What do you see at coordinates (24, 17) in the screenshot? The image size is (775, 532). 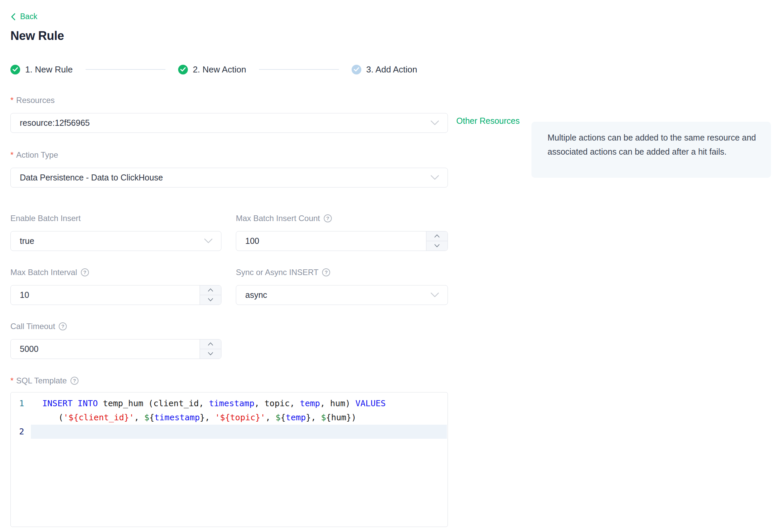 I see `back-button: Back` at bounding box center [24, 17].